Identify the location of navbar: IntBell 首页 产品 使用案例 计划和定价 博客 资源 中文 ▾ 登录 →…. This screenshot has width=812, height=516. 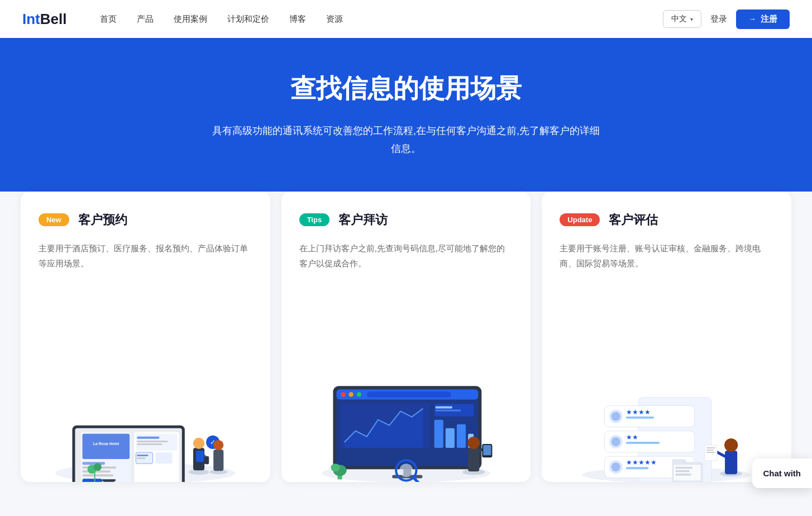
(406, 19).